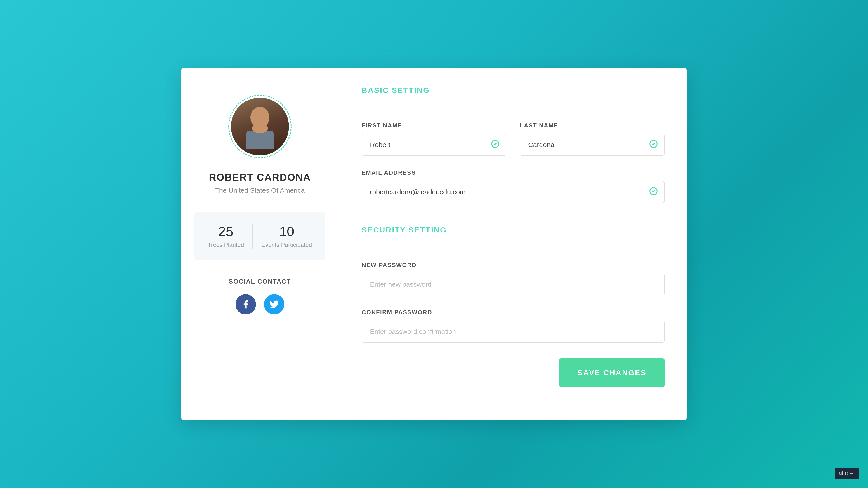 This screenshot has height=488, width=868. What do you see at coordinates (513, 192) in the screenshot?
I see `email-input` at bounding box center [513, 192].